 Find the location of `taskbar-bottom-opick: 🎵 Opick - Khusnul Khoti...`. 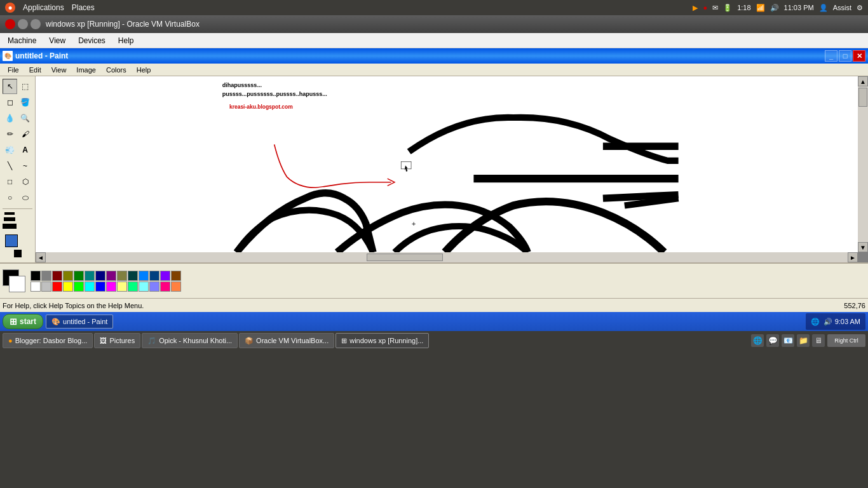

taskbar-bottom-opick: 🎵 Opick - Khusnul Khoti... is located at coordinates (189, 341).